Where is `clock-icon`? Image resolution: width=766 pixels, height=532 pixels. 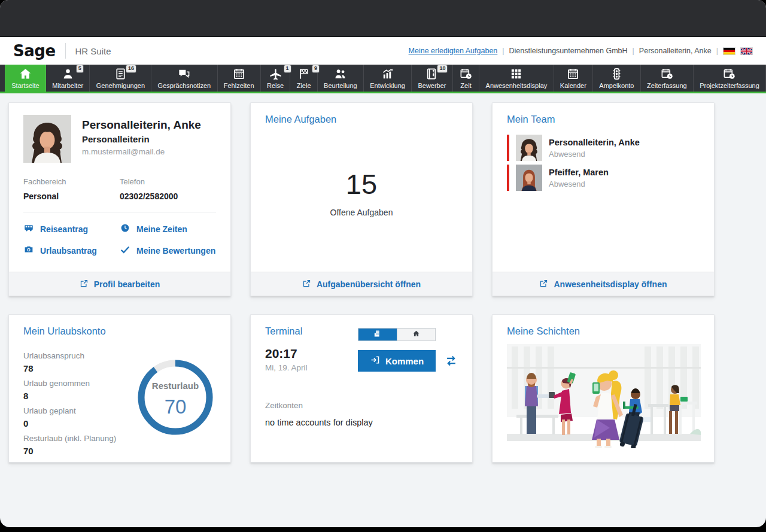
clock-icon is located at coordinates (125, 229).